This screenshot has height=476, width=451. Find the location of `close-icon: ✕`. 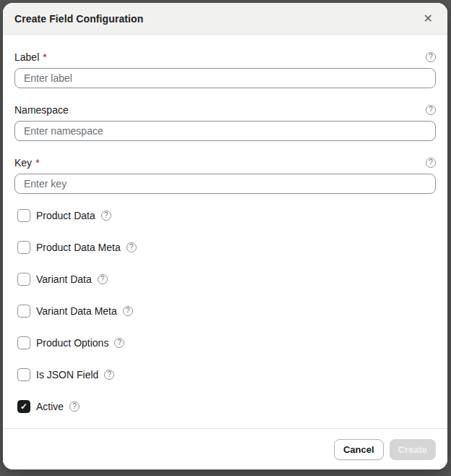

close-icon: ✕ is located at coordinates (428, 19).